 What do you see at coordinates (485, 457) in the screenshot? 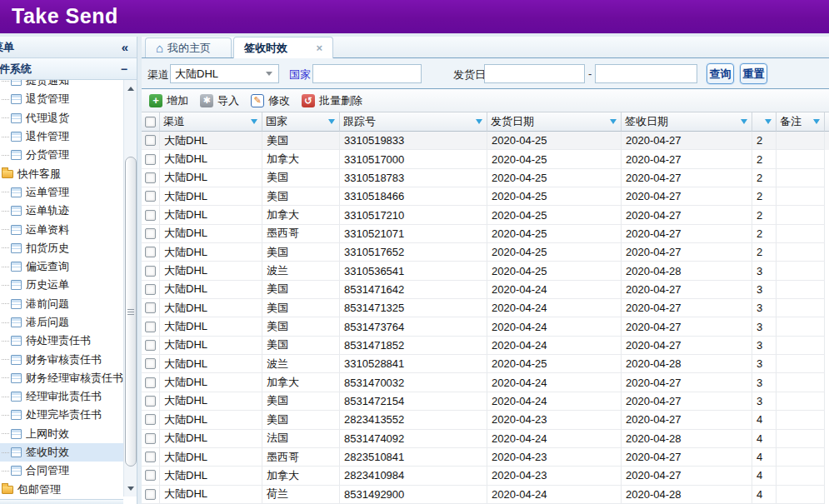
I see `table-row: 大陆DHL墨西哥28235108412020-04-232020-04-274` at bounding box center [485, 457].